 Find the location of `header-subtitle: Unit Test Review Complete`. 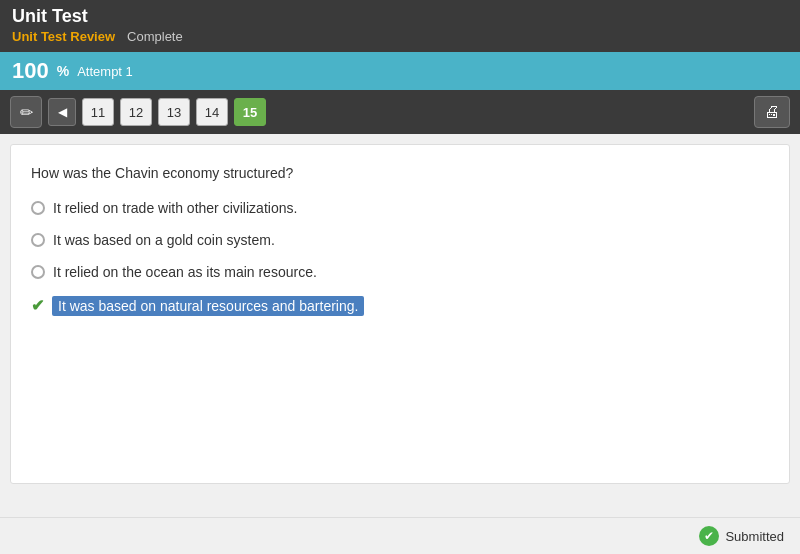

header-subtitle: Unit Test Review Complete is located at coordinates (400, 36).